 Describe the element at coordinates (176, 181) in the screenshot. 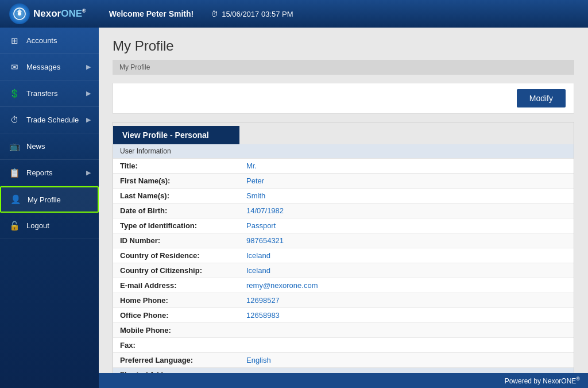

I see `field-label: First Name(s):` at that location.